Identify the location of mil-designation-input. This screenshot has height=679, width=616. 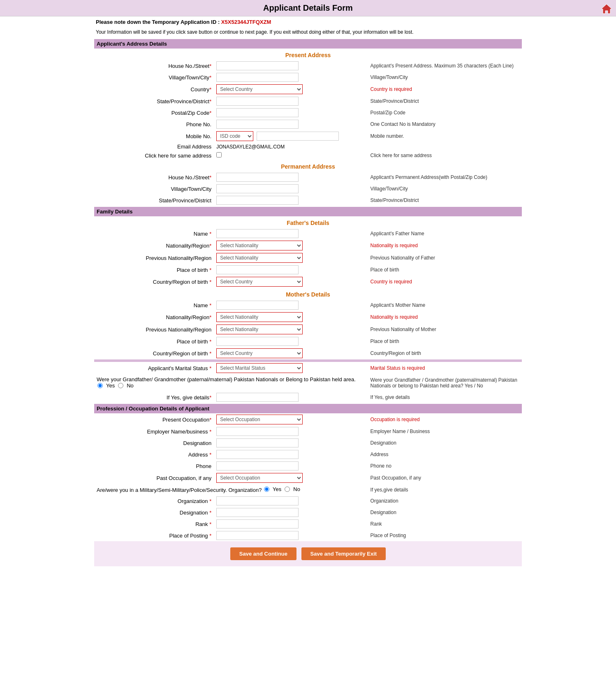
(257, 512).